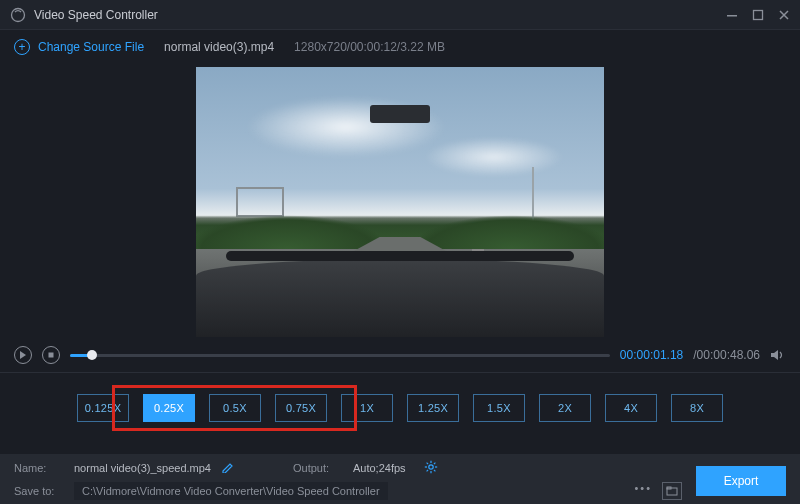  I want to click on toolbar: + Change Source File normal video(3).mp4…, so click(400, 47).